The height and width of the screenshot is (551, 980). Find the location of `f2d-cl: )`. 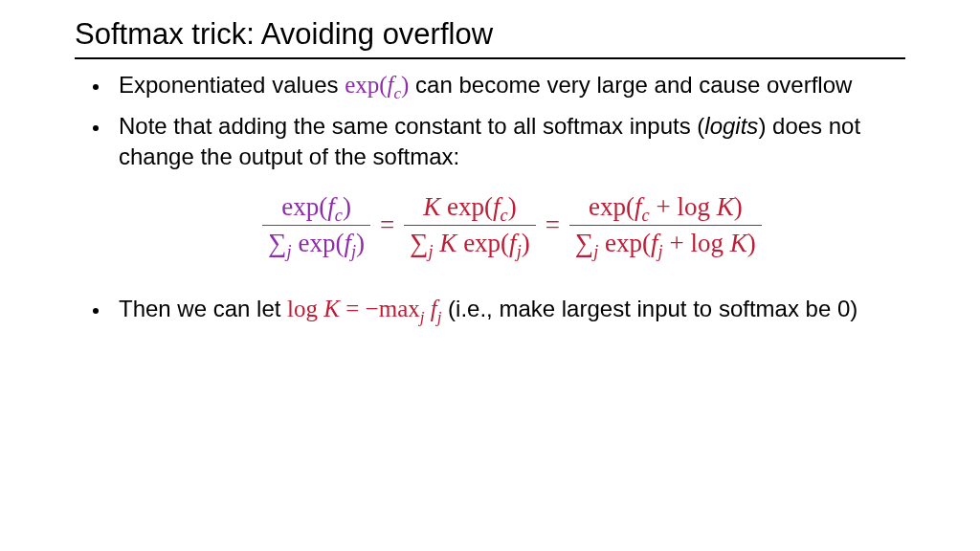

f2d-cl: ) is located at coordinates (526, 243).